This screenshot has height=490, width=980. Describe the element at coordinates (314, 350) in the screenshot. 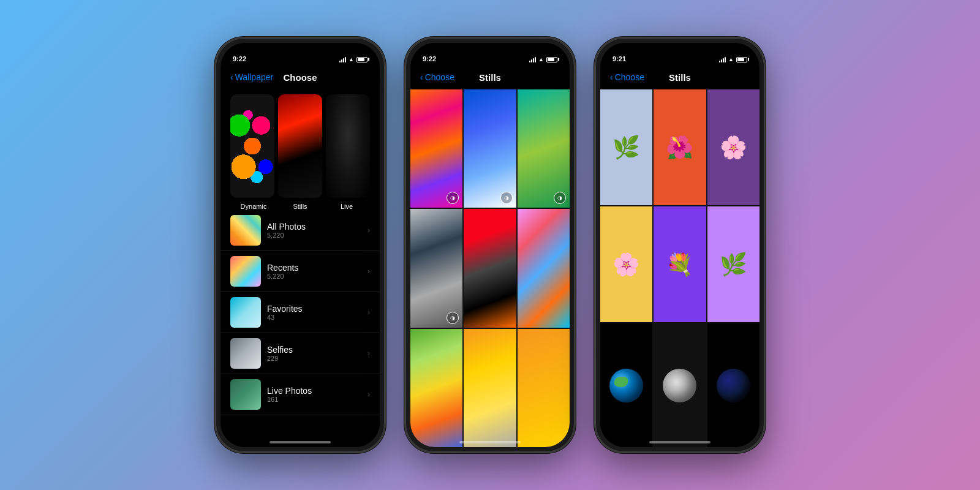

I see `selfies-name: Selfies` at that location.